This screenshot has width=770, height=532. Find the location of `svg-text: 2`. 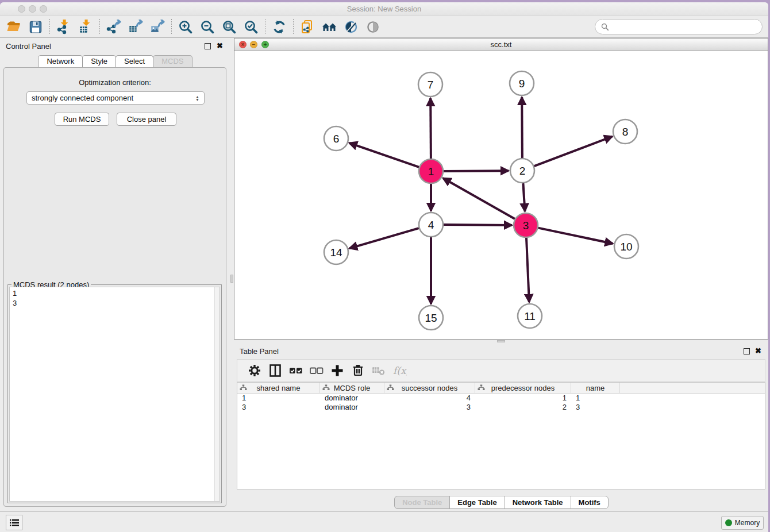

svg-text: 2 is located at coordinates (523, 171).